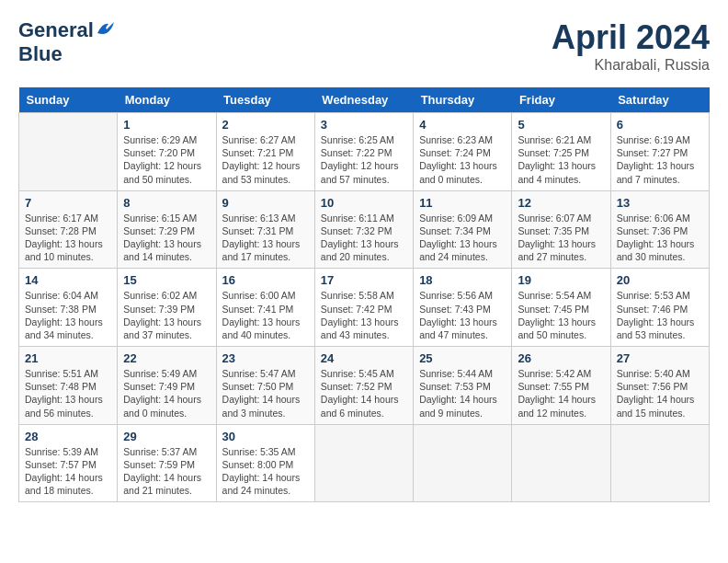  I want to click on calendar-cell: 4Sunrise: 6:23 AMSunset: 7:24 PMDaylight…, so click(463, 153).